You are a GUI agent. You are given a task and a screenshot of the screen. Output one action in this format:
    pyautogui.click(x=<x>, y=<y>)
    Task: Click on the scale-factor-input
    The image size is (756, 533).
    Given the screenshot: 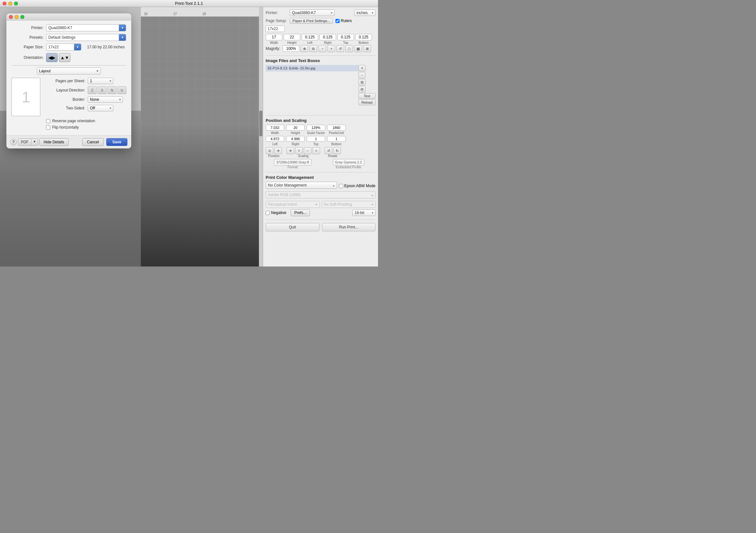 What is the action you would take?
    pyautogui.click(x=316, y=128)
    